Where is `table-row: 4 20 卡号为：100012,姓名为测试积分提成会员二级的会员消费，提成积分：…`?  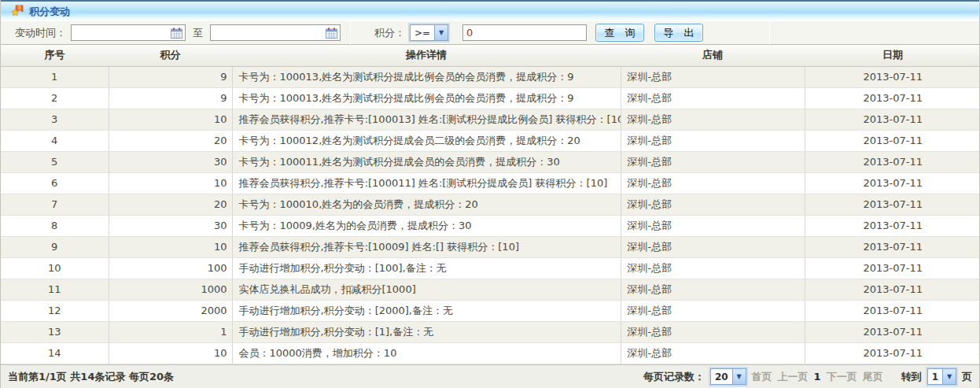
table-row: 4 20 卡号为：100012,姓名为测试积分提成会员二级的会员消费，提成积分：… is located at coordinates (491, 140).